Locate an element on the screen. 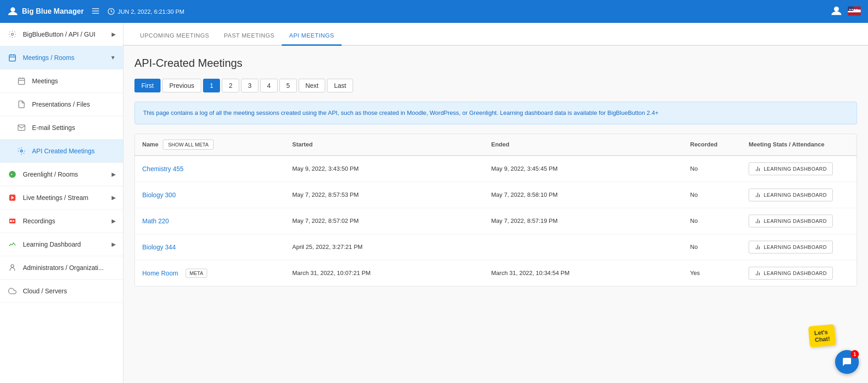  sidebar-cloud-label: Cloud / Servers is located at coordinates (45, 291).